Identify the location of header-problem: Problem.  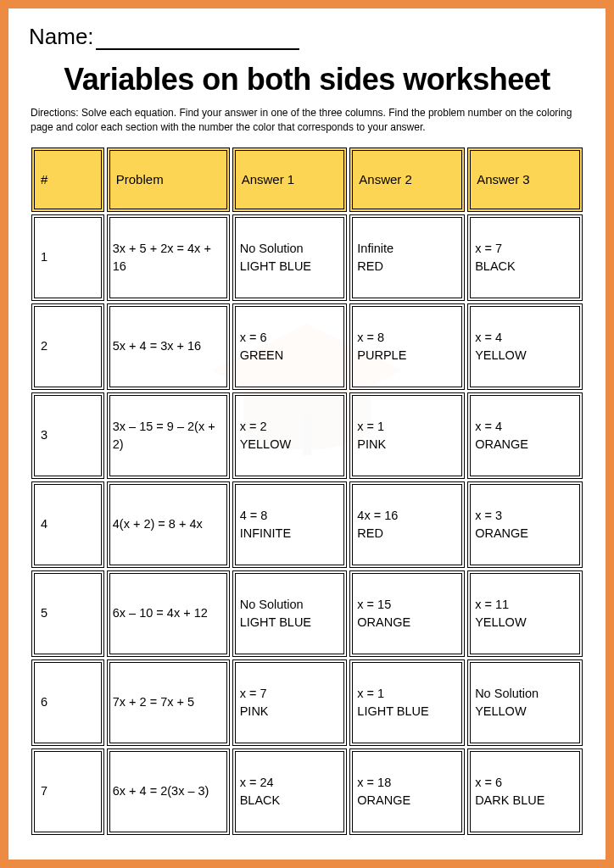
(168, 180).